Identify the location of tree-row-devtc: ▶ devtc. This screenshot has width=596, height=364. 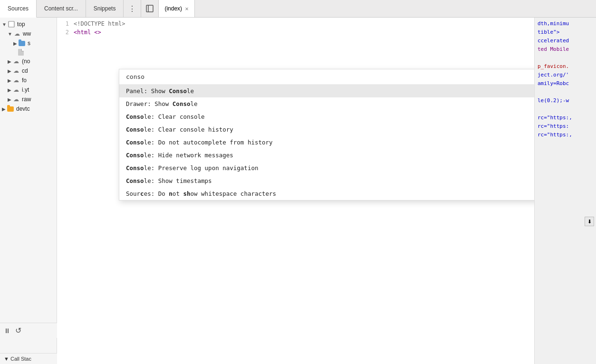
(29, 109).